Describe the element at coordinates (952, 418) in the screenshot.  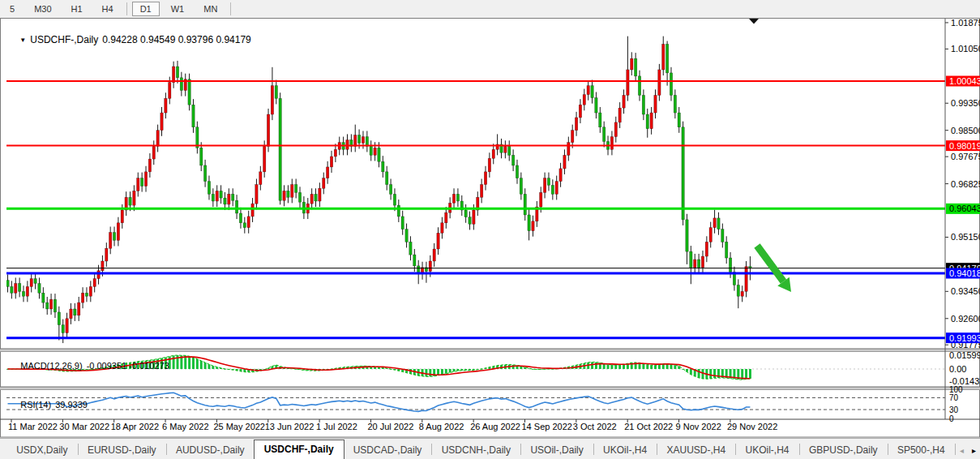
I see `rsi-axis-tick: 0` at that location.